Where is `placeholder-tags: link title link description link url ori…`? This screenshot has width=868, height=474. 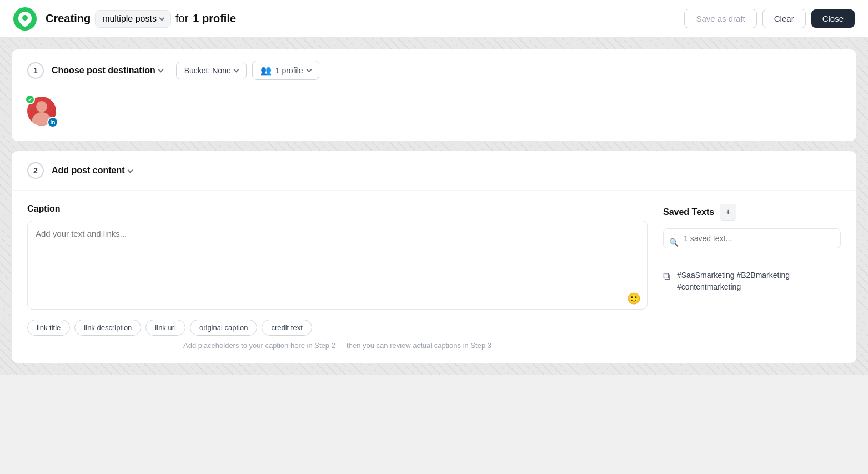 placeholder-tags: link title link description link url ori… is located at coordinates (338, 328).